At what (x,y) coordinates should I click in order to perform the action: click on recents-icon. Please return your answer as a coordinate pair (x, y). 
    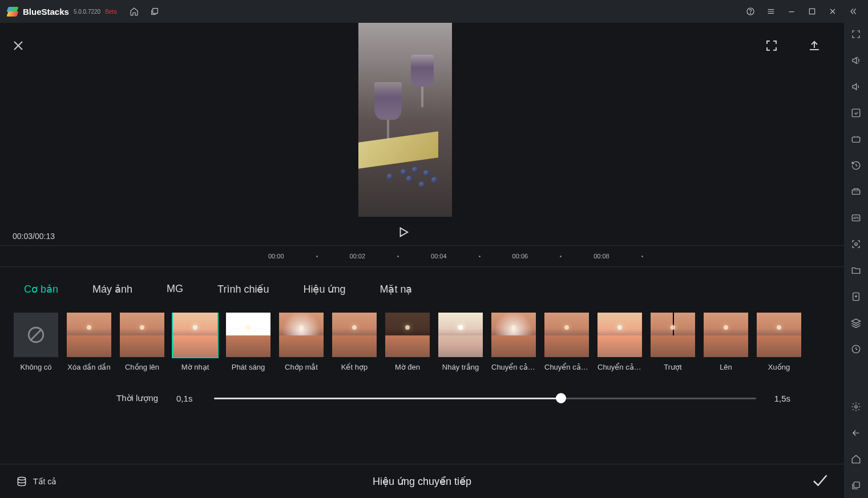
    Looking at the image, I should click on (856, 485).